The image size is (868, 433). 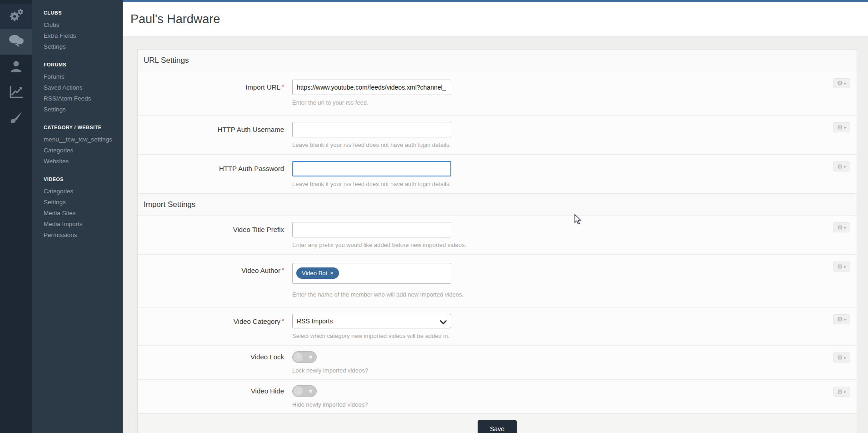 What do you see at coordinates (16, 93) in the screenshot?
I see `stats-icon` at bounding box center [16, 93].